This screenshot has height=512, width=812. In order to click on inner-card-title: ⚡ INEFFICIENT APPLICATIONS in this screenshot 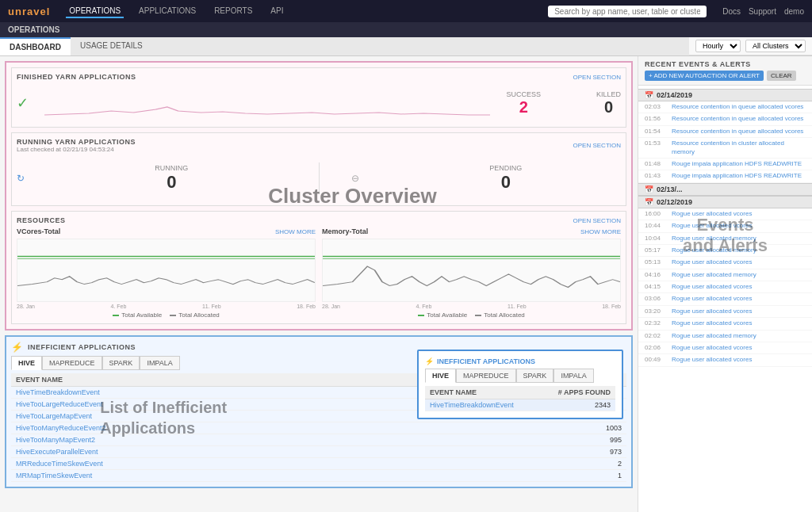, I will do `click(520, 361)`.